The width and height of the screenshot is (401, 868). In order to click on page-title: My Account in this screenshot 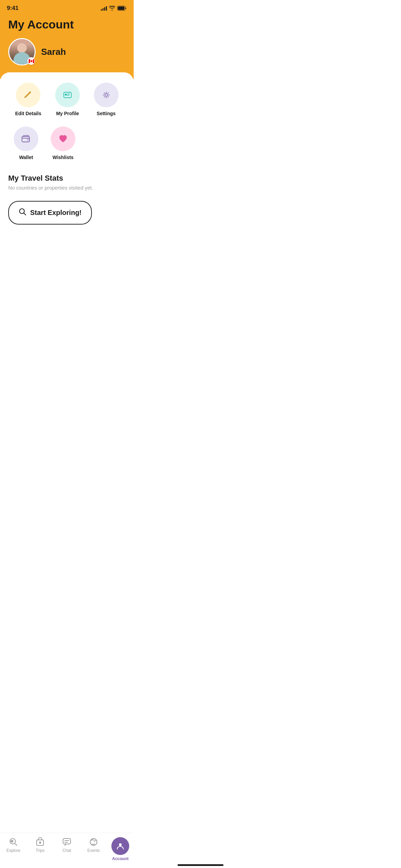, I will do `click(67, 25)`.